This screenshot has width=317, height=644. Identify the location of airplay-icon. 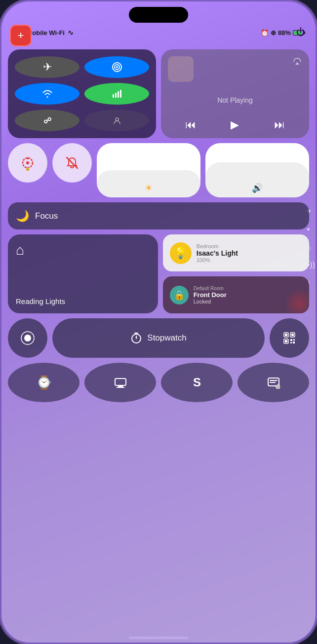
(297, 62).